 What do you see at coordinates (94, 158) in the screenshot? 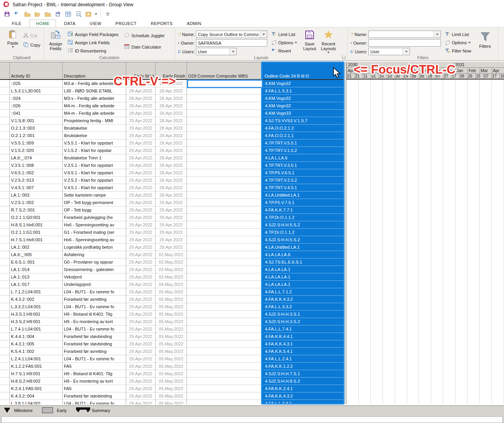
I see `cell-desc: Ibruktakelse Trinn 1` at bounding box center [94, 158].